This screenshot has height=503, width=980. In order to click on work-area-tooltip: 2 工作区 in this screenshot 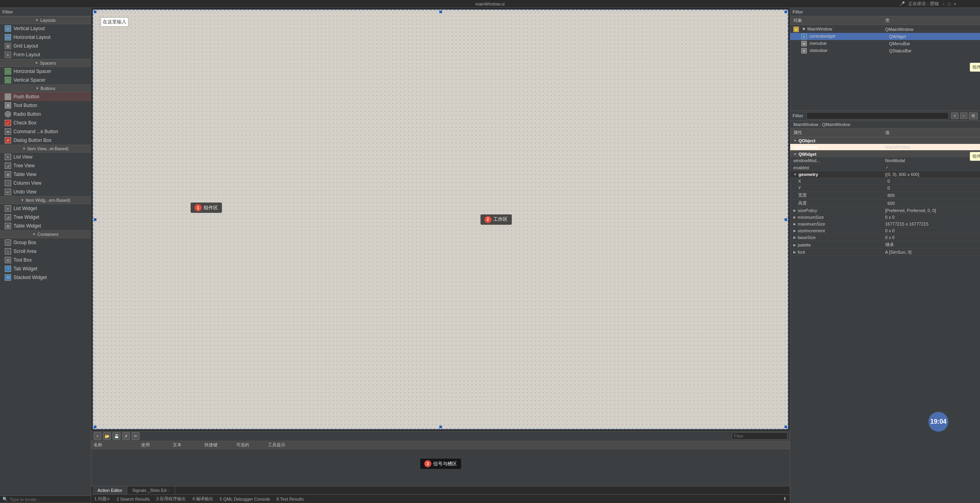, I will do `click(496, 220)`.